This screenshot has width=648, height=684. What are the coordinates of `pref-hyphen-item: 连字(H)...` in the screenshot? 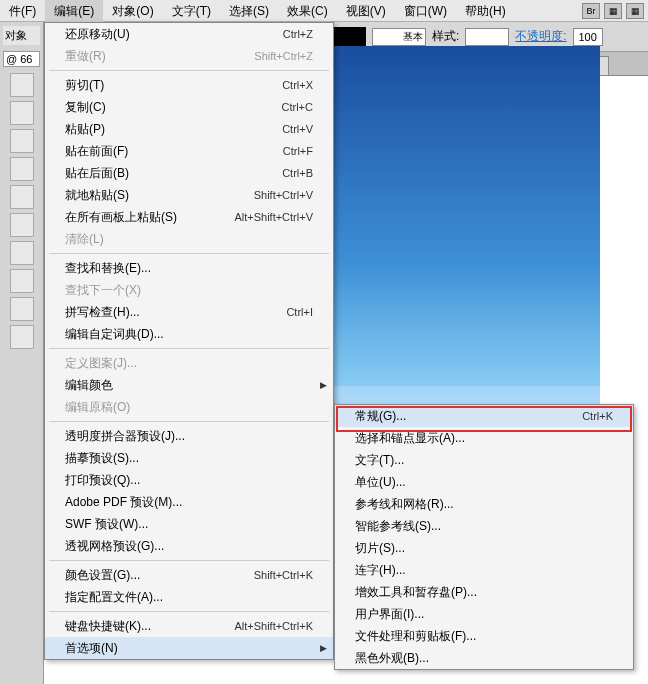 It's located at (484, 570).